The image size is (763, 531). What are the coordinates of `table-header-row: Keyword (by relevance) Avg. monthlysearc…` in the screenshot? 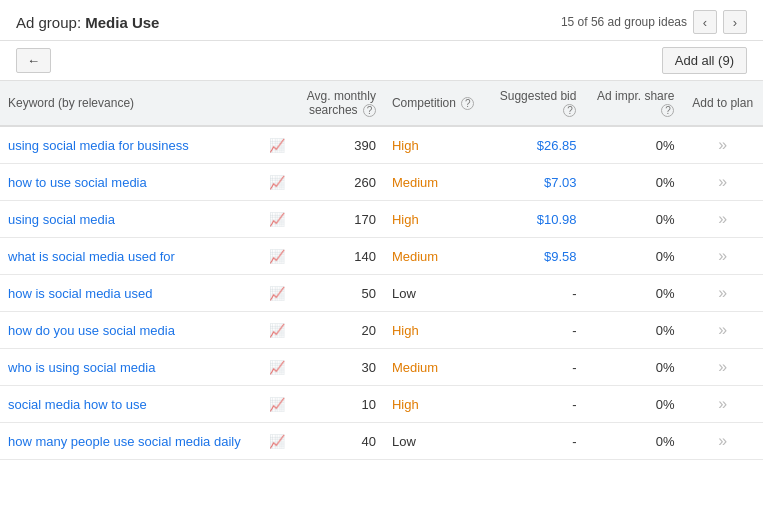 It's located at (382, 104).